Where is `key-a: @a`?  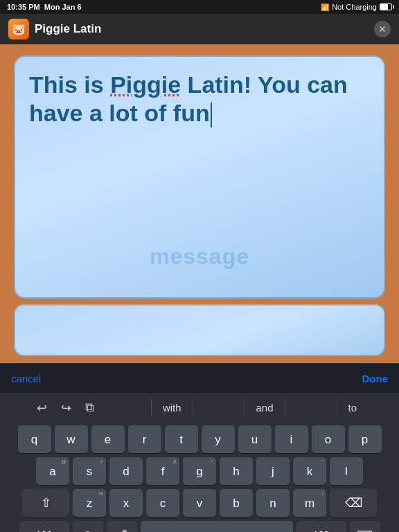
key-a: @a is located at coordinates (53, 471).